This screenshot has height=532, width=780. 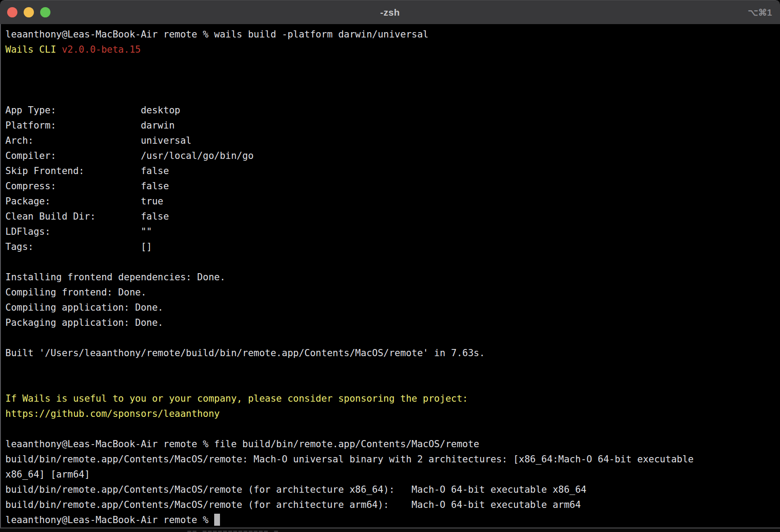 I want to click on terminal-line: Skip Frontend: false, so click(x=393, y=171).